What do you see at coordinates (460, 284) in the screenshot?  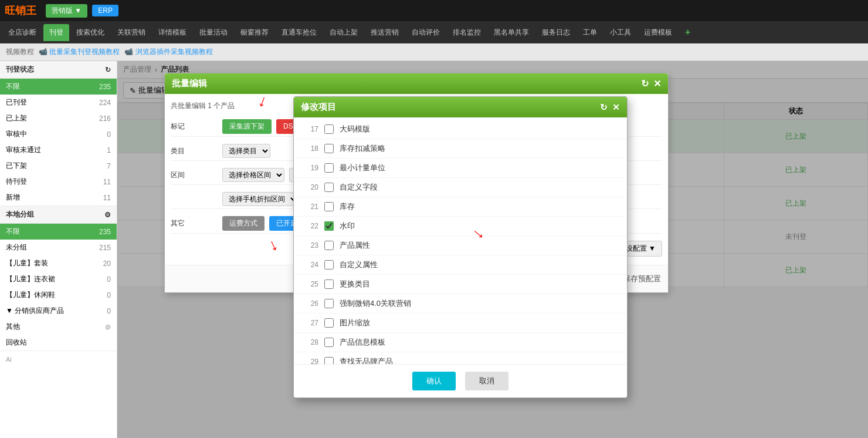 I see `modify-list-item: 25更换类目` at bounding box center [460, 284].